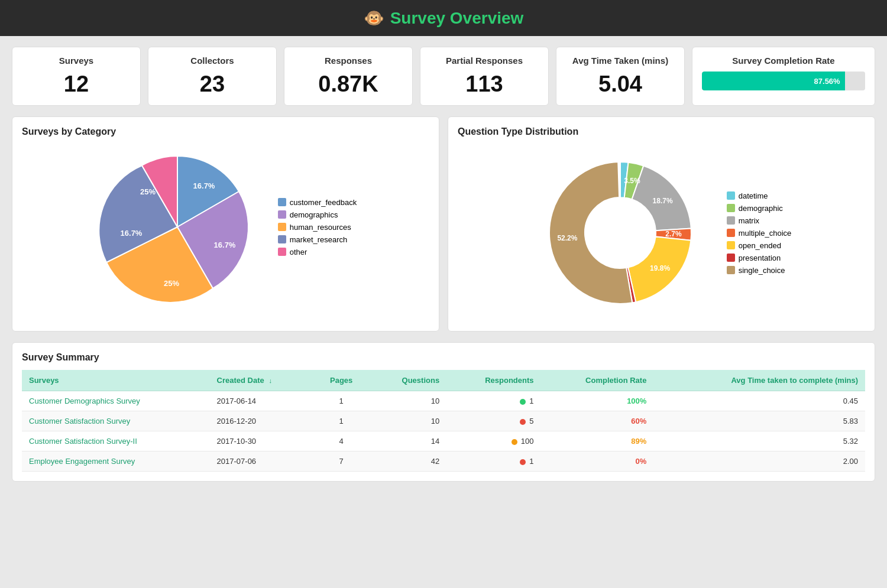 The image size is (887, 588). I want to click on cell-respondents: 100, so click(493, 441).